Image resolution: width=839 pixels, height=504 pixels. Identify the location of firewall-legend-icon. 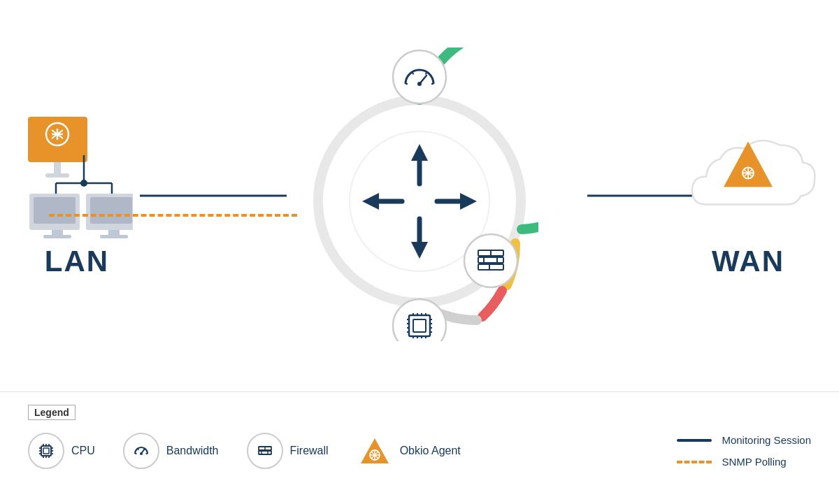
(265, 451).